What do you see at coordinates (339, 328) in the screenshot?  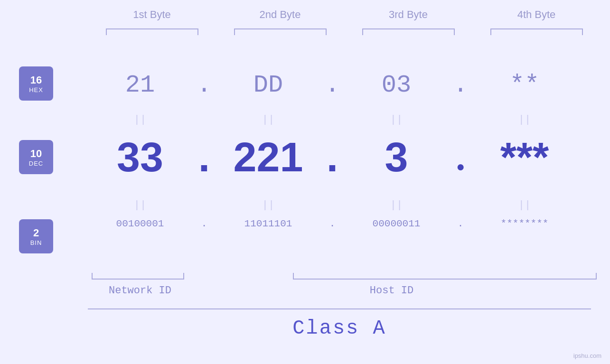 I see `class-label: Class A` at bounding box center [339, 328].